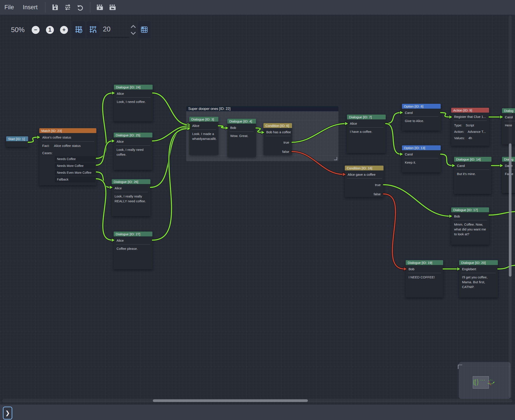 Image resolution: width=515 pixels, height=420 pixels. I want to click on node-dialogue-27: Dialogue [ID: 27]AliceCoffee please., so click(133, 250).